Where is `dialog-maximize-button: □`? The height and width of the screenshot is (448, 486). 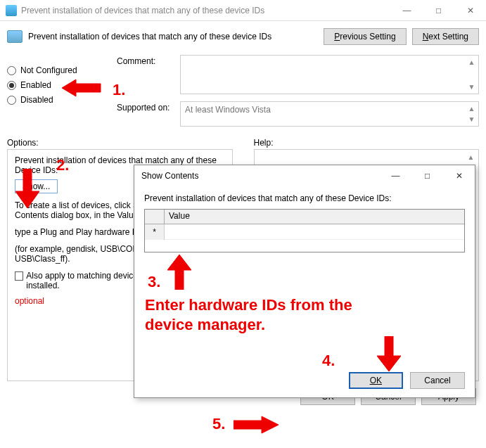 dialog-maximize-button: □ is located at coordinates (428, 176).